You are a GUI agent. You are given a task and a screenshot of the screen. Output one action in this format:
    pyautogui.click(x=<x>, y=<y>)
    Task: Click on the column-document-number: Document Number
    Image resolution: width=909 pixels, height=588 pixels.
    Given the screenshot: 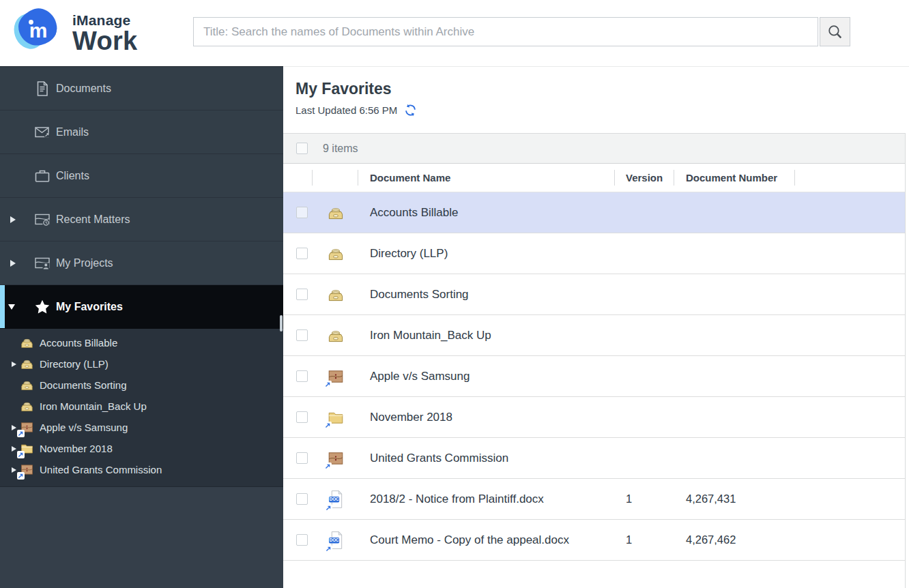 What is the action you would take?
    pyautogui.click(x=734, y=177)
    